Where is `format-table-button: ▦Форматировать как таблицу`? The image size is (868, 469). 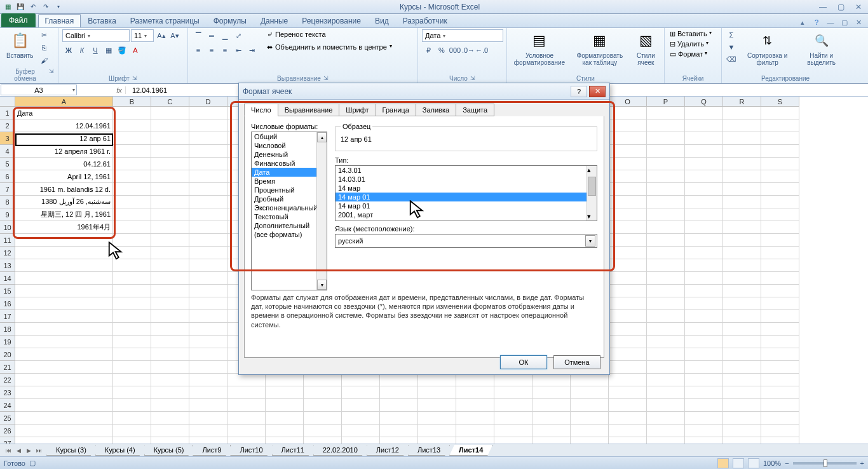 format-table-button: ▦Форматировать как таблицу is located at coordinates (600, 48).